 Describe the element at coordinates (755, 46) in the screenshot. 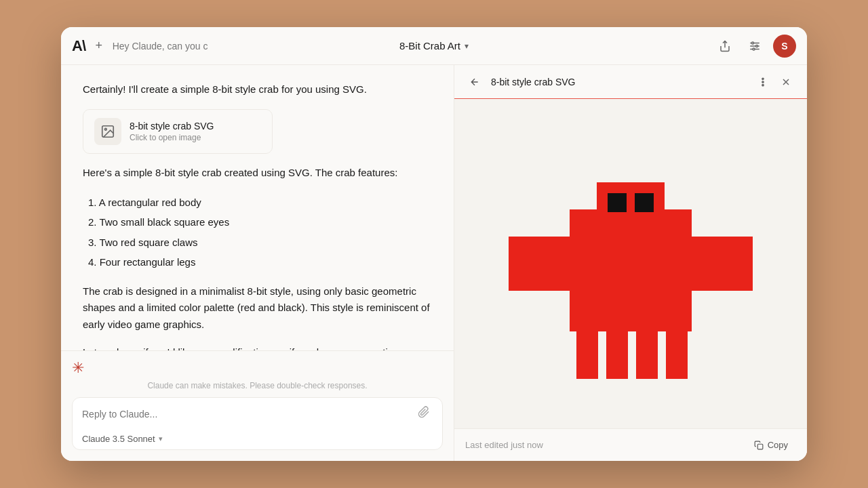

I see `settings-button` at that location.